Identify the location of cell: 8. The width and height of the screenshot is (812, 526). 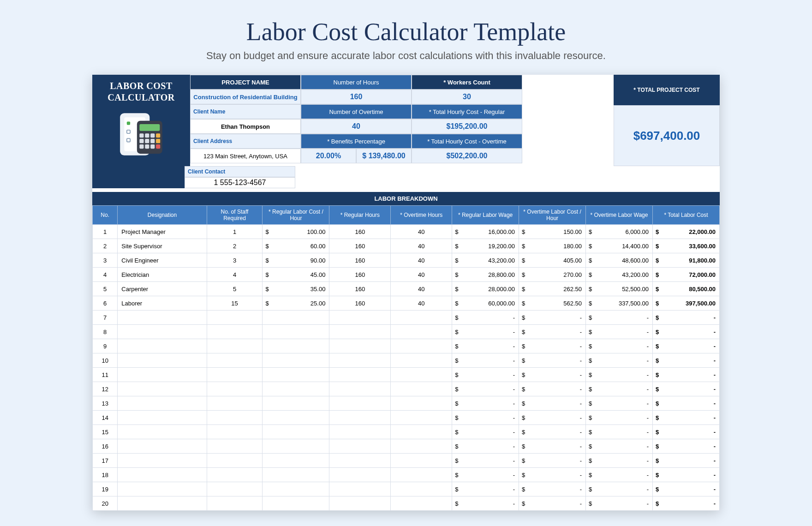
(105, 332).